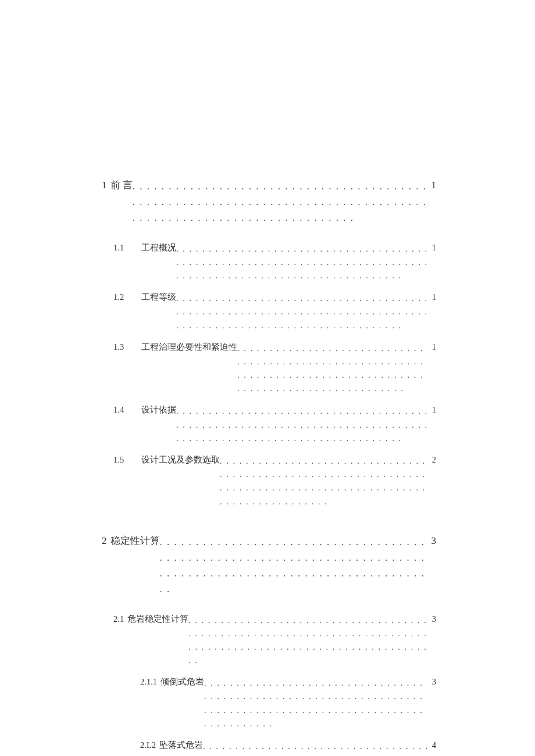 The image size is (535, 756). Describe the element at coordinates (269, 639) in the screenshot. I see `toc-entry-h2: 2.1 危岩稳定性计算 3` at that location.